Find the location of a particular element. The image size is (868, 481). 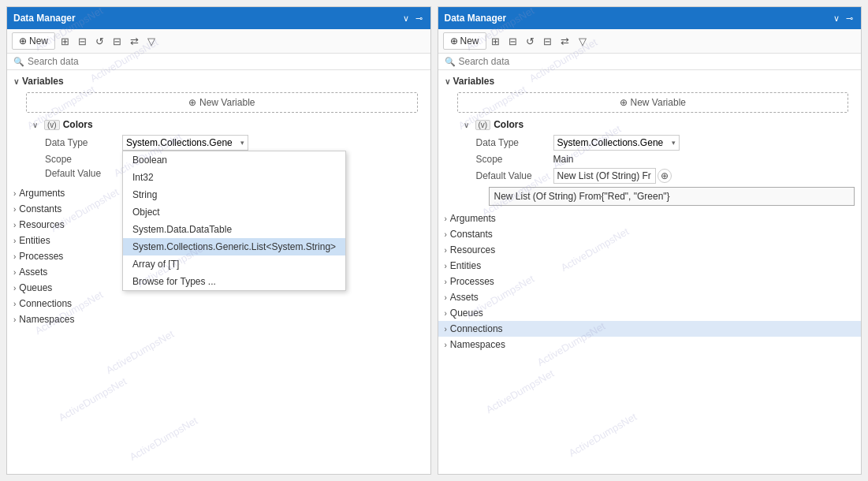

right-constants-chevron: › is located at coordinates (446, 235).